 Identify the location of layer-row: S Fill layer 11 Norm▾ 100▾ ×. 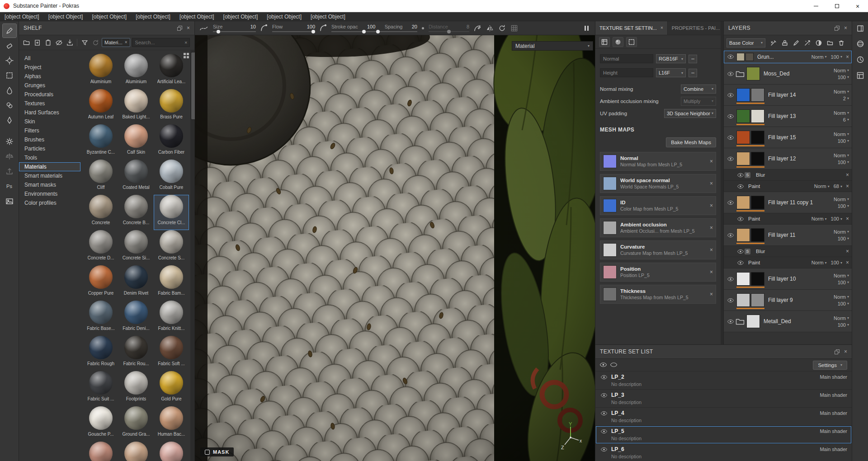
(788, 235).